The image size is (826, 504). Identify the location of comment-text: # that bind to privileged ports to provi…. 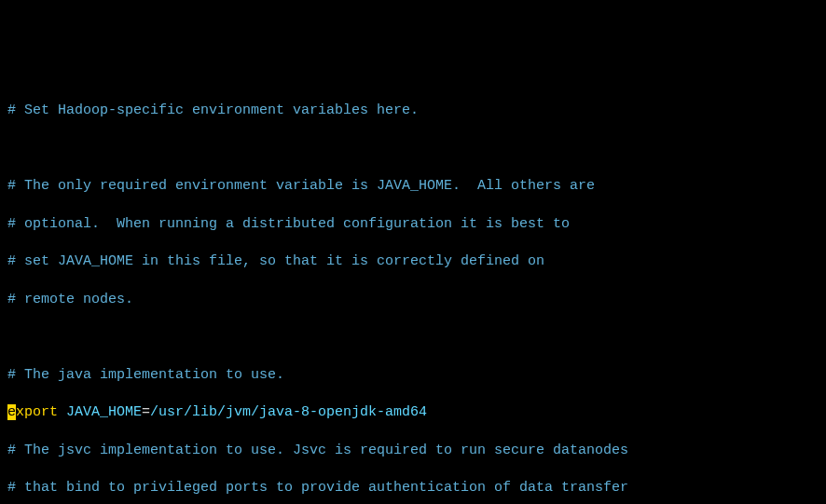
(318, 488).